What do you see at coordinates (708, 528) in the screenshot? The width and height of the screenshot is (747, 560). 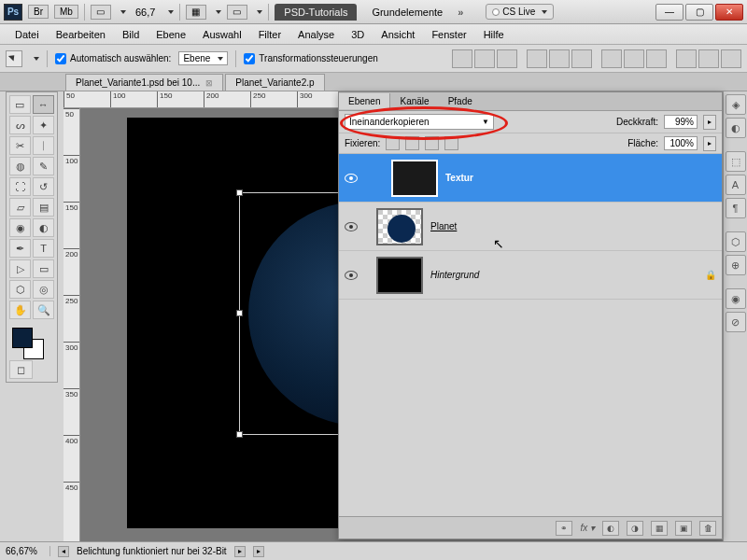 I see `delete-layer-button: 🗑` at bounding box center [708, 528].